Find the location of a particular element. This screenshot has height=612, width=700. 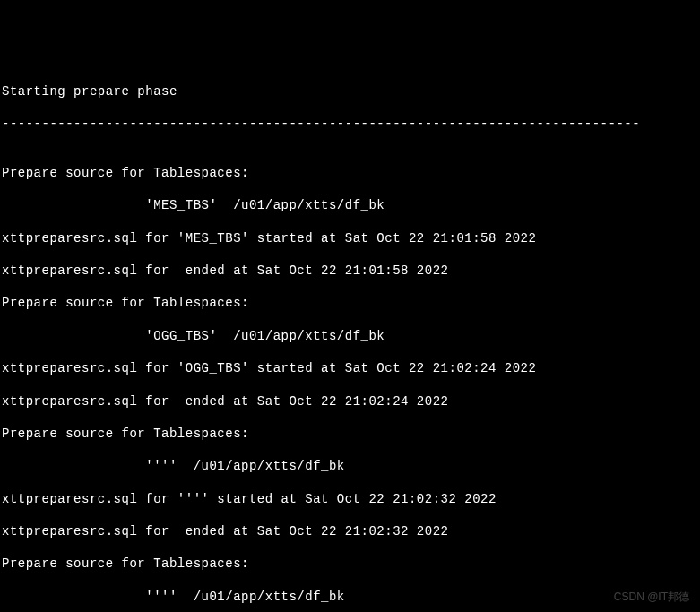

line: Starting prepare phase is located at coordinates (350, 91).